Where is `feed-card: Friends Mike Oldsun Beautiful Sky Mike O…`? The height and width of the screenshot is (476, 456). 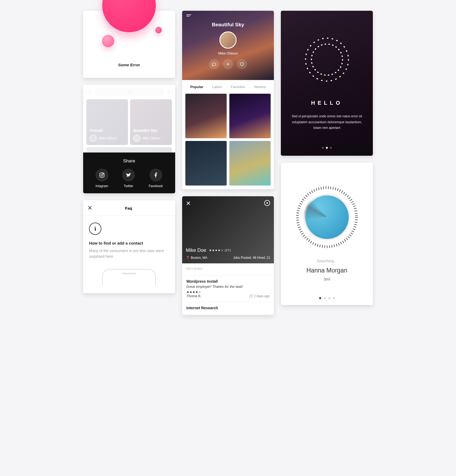
feed-card: Friends Mike Oldsun Beautiful Sky Mike O… is located at coordinates (129, 139).